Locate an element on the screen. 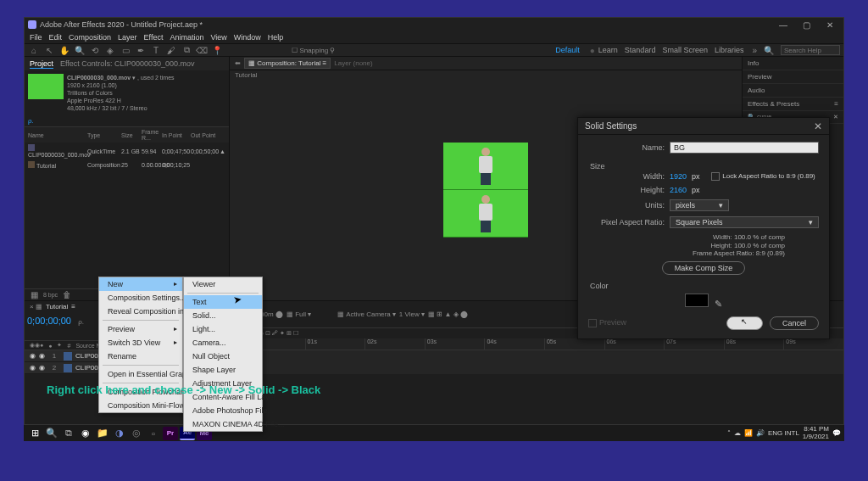  search-icon: 🔍 is located at coordinates (52, 433).